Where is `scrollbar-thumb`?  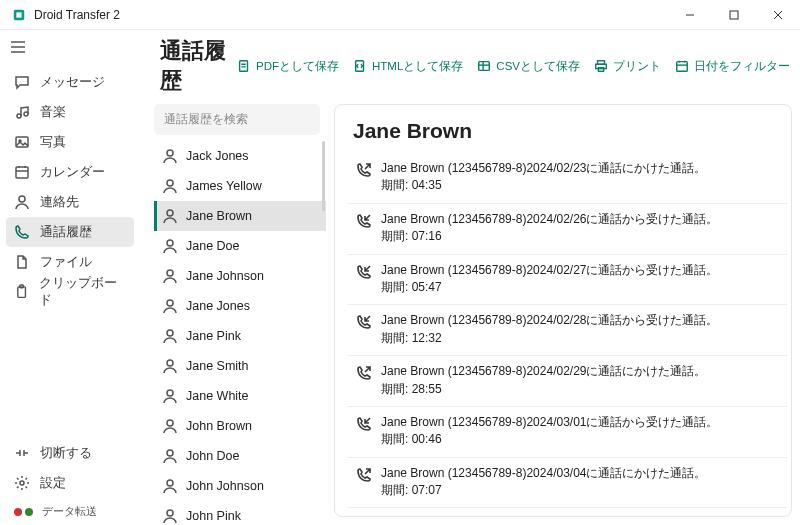
scrollbar-thumb is located at coordinates (324, 176).